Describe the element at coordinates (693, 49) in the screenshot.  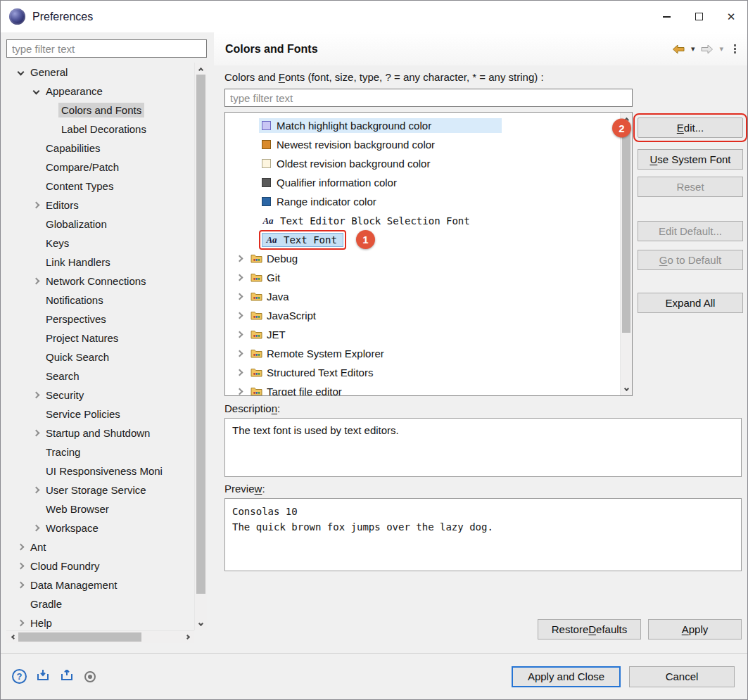
I see `back-history-dropdown-icon: ▾` at that location.